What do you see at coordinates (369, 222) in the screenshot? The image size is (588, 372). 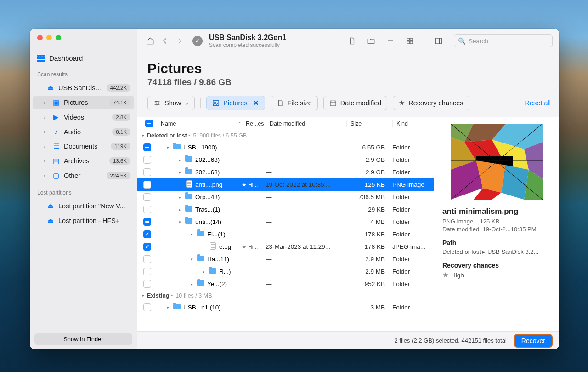 I see `size-cell: 4 MB` at bounding box center [369, 222].